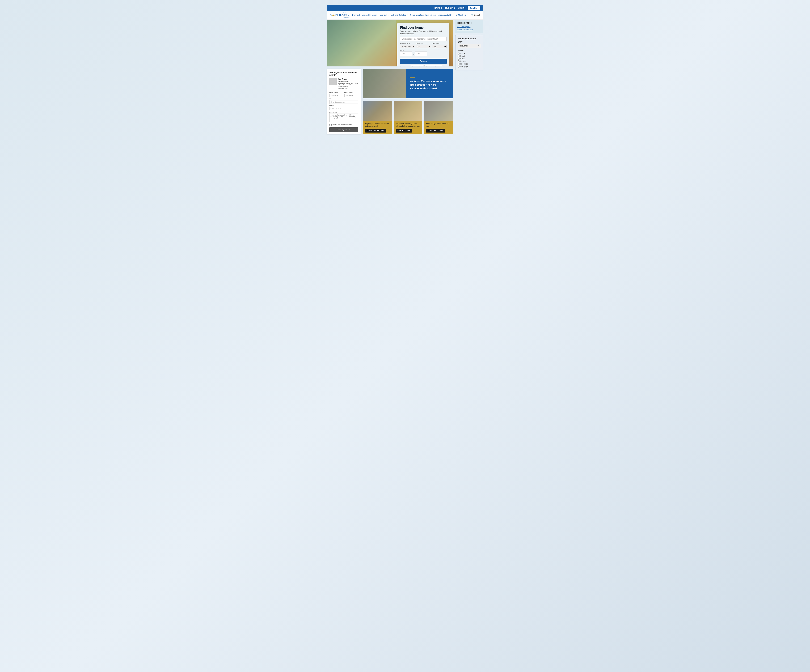 This screenshot has height=672, width=810. I want to click on sort-label: SORT, so click(469, 42).